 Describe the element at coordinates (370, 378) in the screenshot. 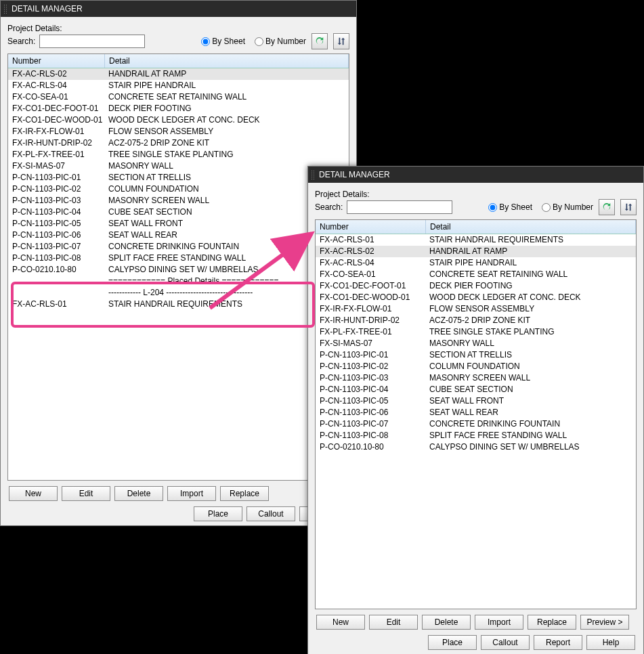

I see `cell-number: P-CN-1103-PIC-03` at that location.